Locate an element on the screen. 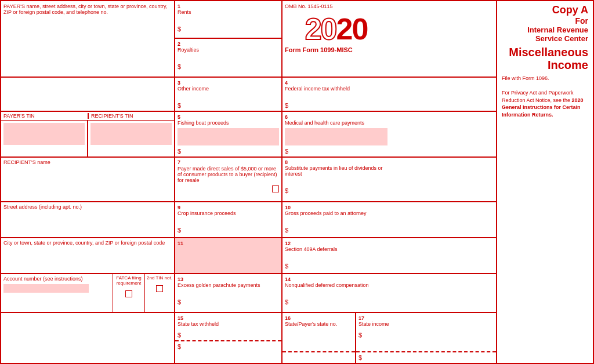  field-3-num: 3 is located at coordinates (179, 83).